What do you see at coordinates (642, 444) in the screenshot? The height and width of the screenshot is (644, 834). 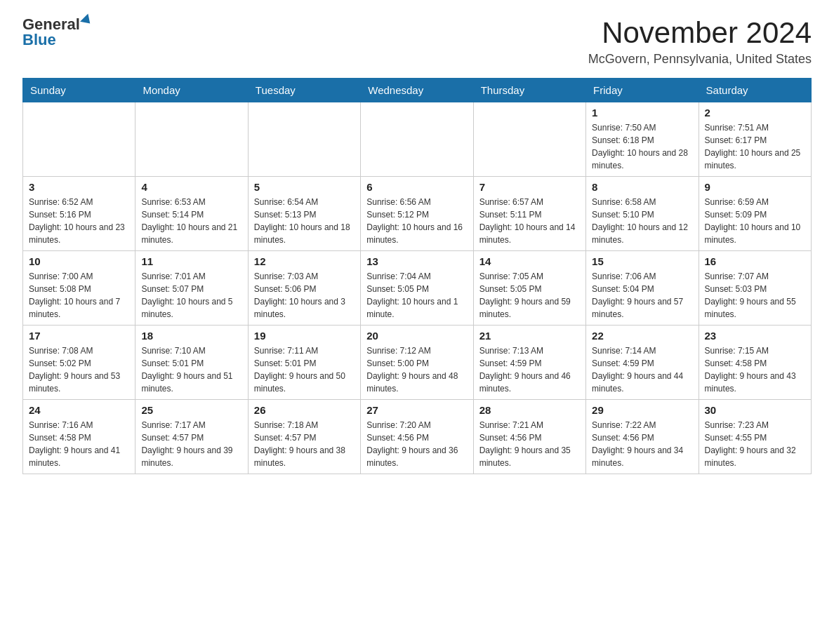 I see `day-info: Sunrise: 7:22 AM Sunset: 4:56 PM Dayligh…` at bounding box center [642, 444].